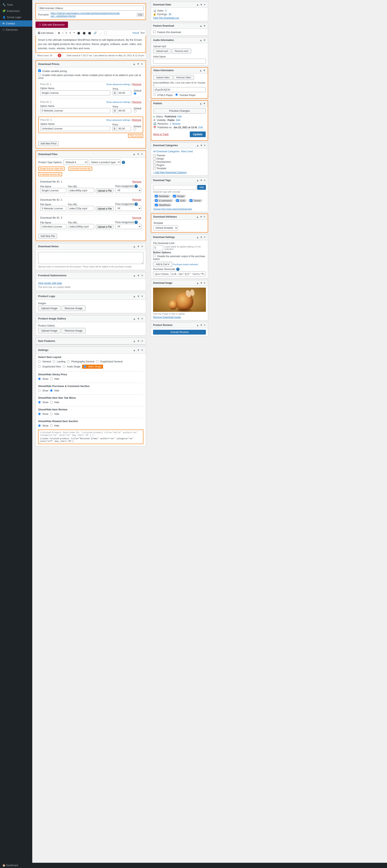 The height and width of the screenshot is (868, 387). I want to click on layout-graphicland-radio, so click(97, 362).